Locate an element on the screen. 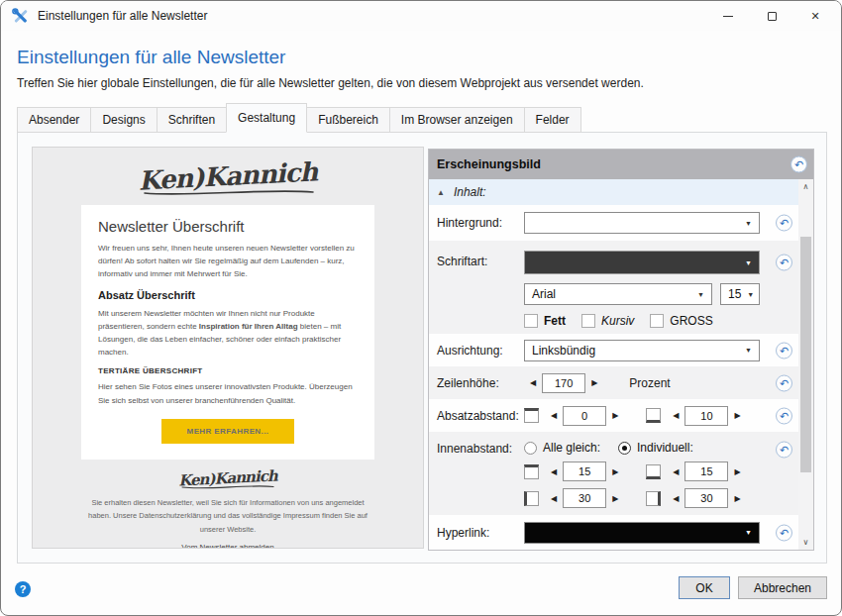 Image resolution: width=842 pixels, height=616 pixels. brand-logo-footer: Ken)Kannich is located at coordinates (228, 477).